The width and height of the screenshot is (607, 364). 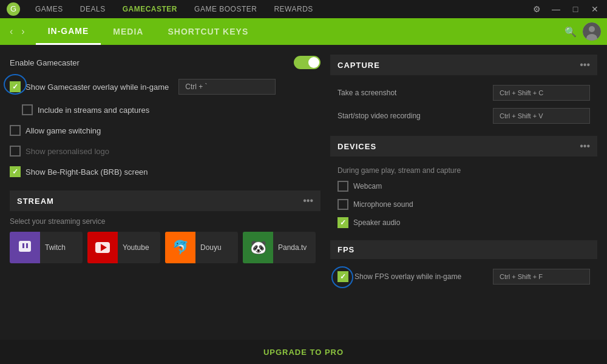 What do you see at coordinates (103, 248) in the screenshot?
I see `youtube-icon` at bounding box center [103, 248].